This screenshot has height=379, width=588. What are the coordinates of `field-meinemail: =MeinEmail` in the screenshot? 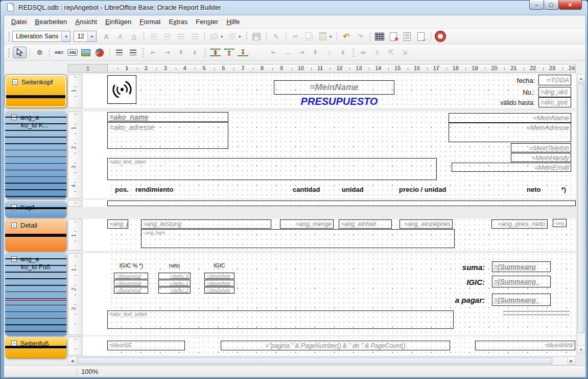 It's located at (511, 167).